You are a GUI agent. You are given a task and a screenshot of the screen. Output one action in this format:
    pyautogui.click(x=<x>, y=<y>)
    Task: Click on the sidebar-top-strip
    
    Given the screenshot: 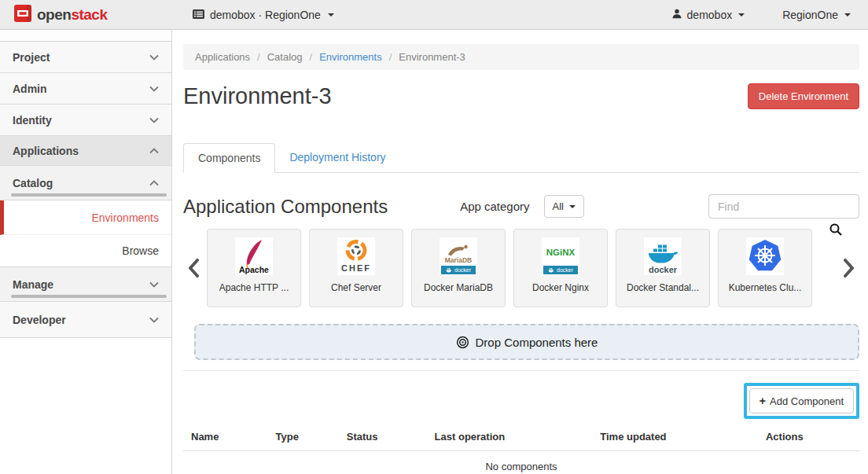 What is the action you would take?
    pyautogui.click(x=86, y=36)
    